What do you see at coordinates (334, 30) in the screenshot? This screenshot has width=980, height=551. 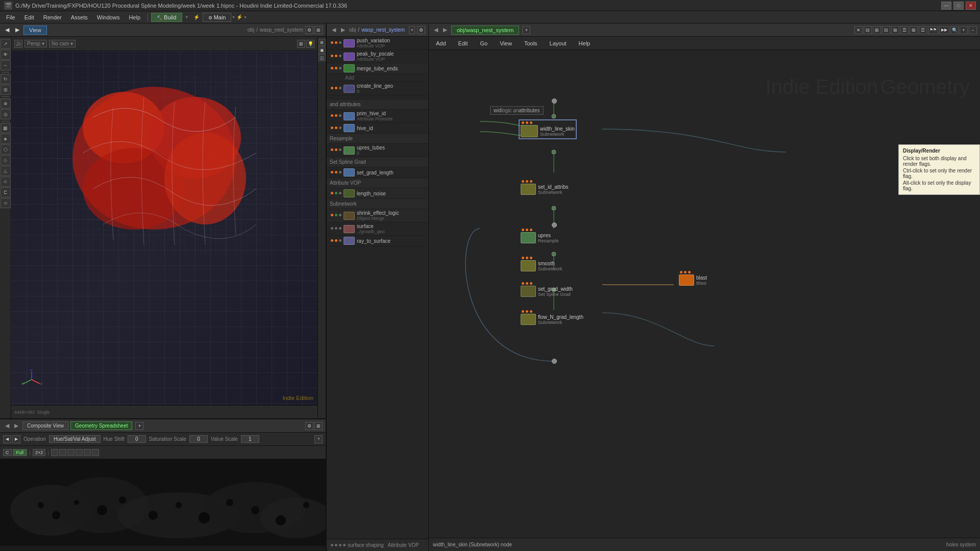 I see `nl-back: ◀` at bounding box center [334, 30].